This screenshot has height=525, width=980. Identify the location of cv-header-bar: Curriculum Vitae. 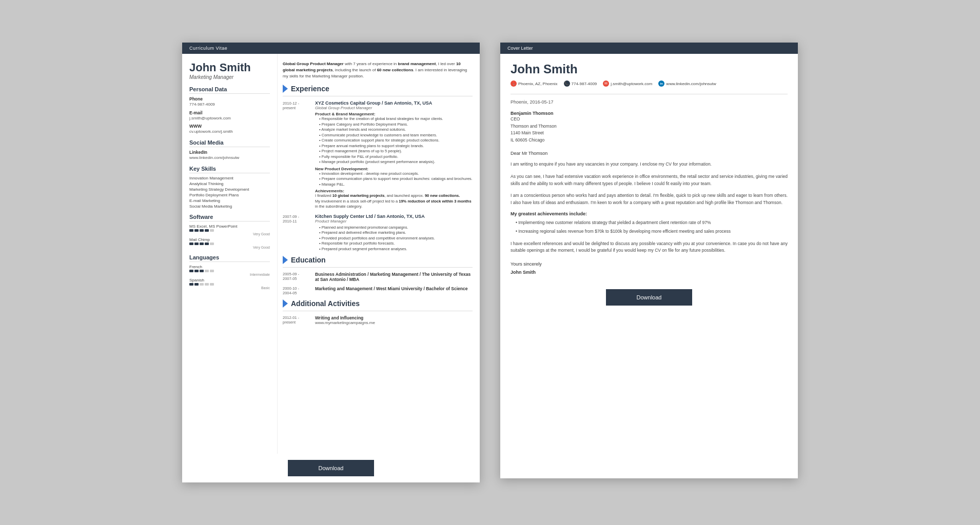
(331, 48).